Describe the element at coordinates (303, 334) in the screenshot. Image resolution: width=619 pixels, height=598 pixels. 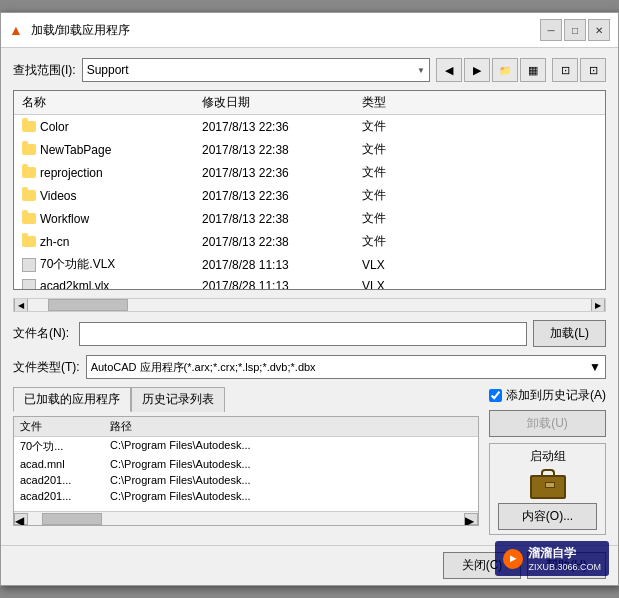
I see `filename-input` at that location.